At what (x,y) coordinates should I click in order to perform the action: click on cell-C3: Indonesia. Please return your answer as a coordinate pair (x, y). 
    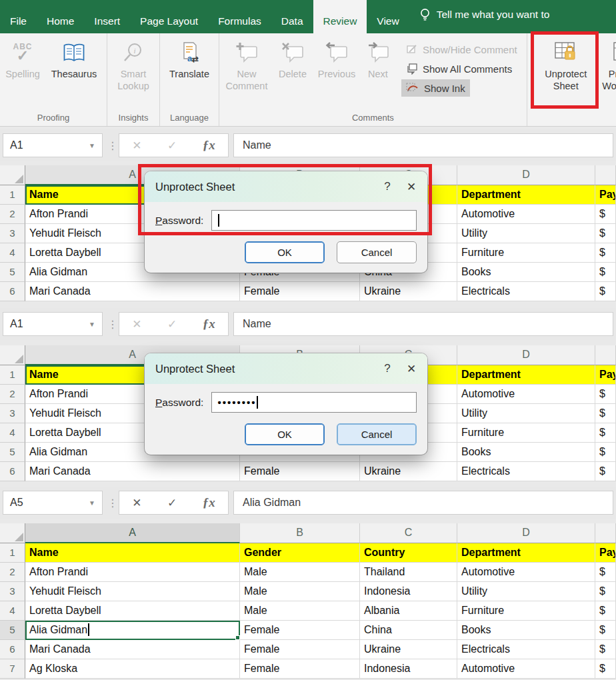
    Looking at the image, I should click on (409, 592).